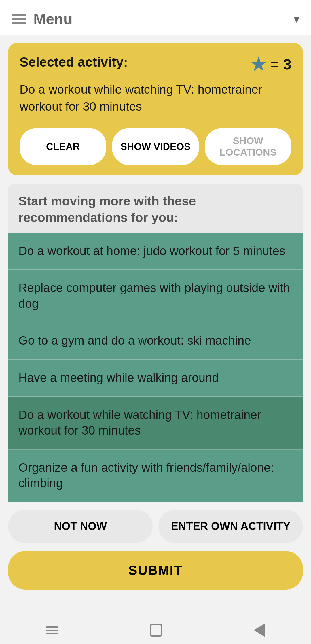 The width and height of the screenshot is (311, 644). Describe the element at coordinates (156, 341) in the screenshot. I see `activity-list-item: Go to a gym and do a workout: ski machin…` at that location.